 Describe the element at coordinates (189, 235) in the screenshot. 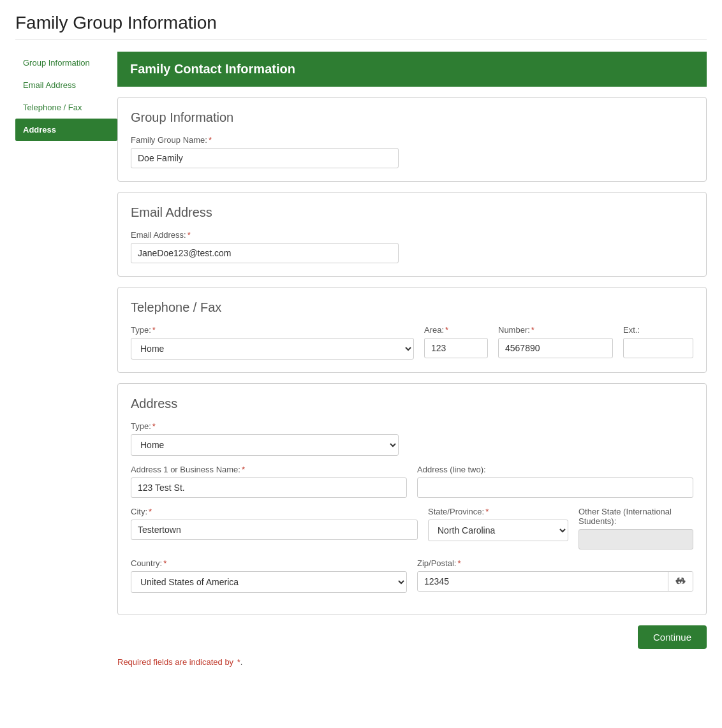

I see `required-star-email: *` at that location.